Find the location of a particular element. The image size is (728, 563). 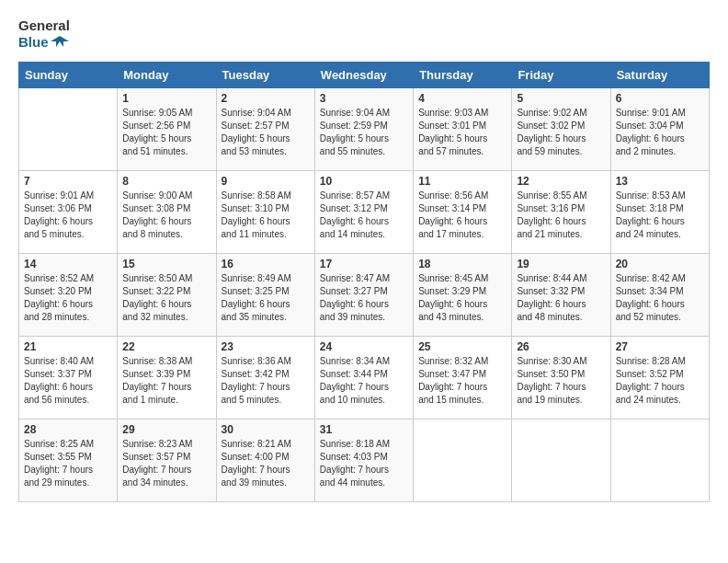

calendar-cell: 13Sunrise: 8:53 AM Sunset: 3:18 PM Dayli… is located at coordinates (660, 212).